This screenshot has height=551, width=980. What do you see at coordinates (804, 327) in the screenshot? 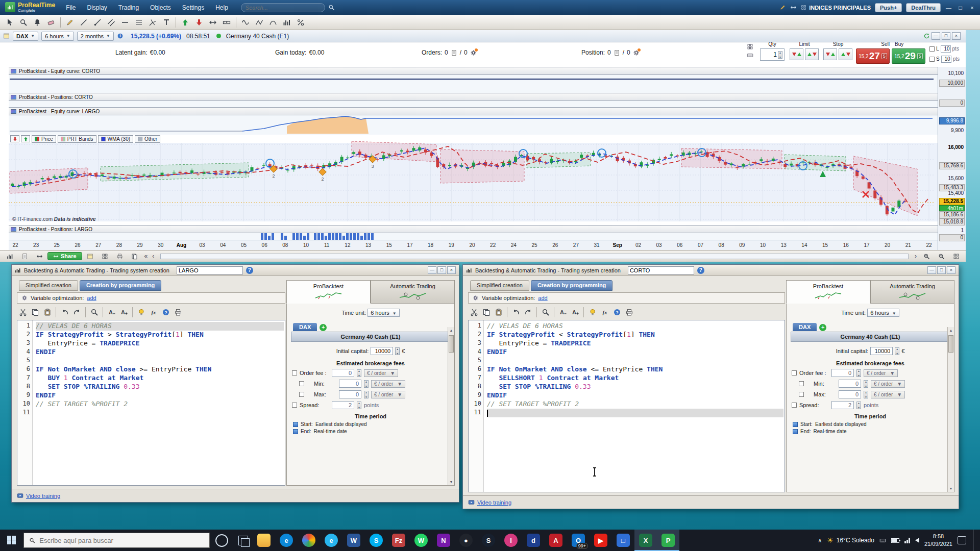
I see `instrument-tab: DAX` at bounding box center [804, 327].